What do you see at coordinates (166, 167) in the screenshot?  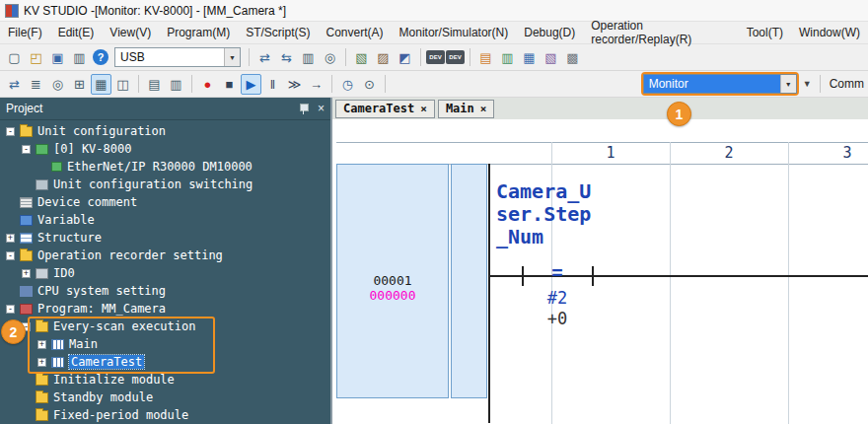 I see `tree-item-ethernet-ip: EtherNet/IP R30000 DM10000` at bounding box center [166, 167].